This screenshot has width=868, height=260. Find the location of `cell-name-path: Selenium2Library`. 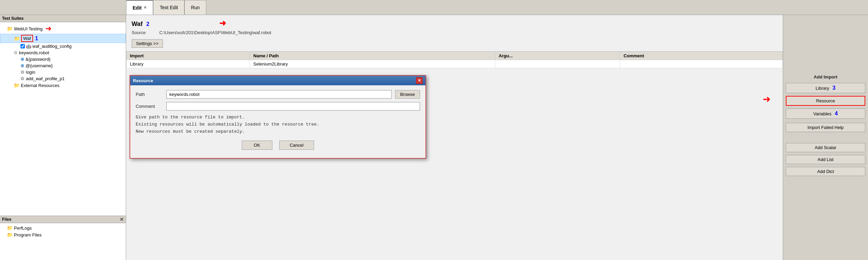

cell-name-path: Selenium2Library is located at coordinates (373, 64).